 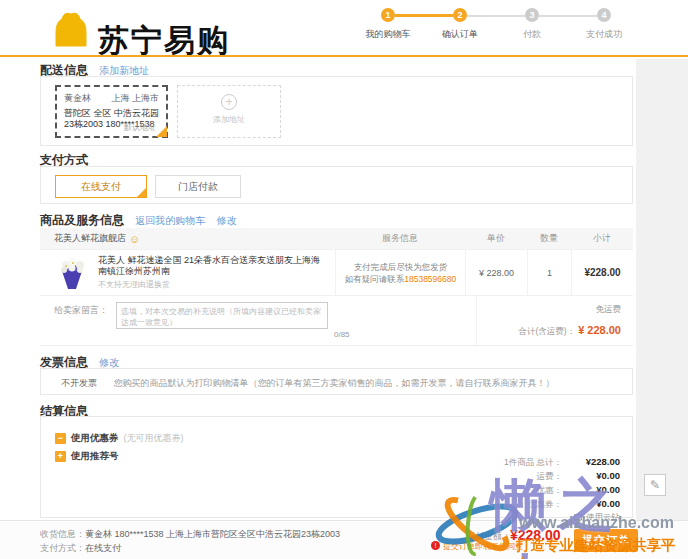 What do you see at coordinates (141, 32) in the screenshot?
I see `brand-logo: 苏宁易购` at bounding box center [141, 32].